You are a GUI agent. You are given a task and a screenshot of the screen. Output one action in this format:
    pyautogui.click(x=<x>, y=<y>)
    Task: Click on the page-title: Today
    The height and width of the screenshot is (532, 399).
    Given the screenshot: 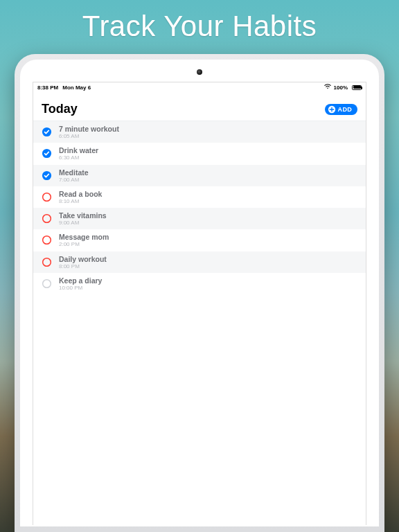 What is the action you would take?
    pyautogui.click(x=60, y=109)
    